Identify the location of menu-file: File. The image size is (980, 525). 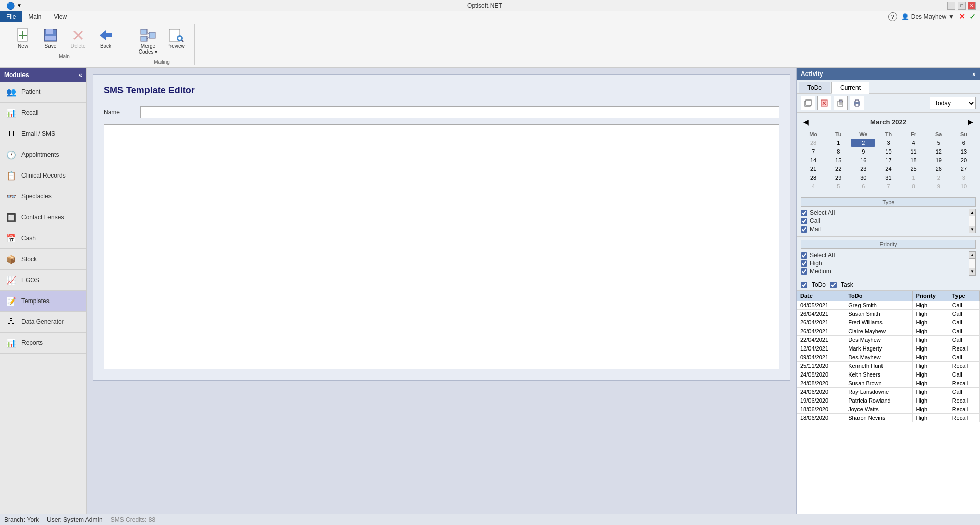
(11, 17).